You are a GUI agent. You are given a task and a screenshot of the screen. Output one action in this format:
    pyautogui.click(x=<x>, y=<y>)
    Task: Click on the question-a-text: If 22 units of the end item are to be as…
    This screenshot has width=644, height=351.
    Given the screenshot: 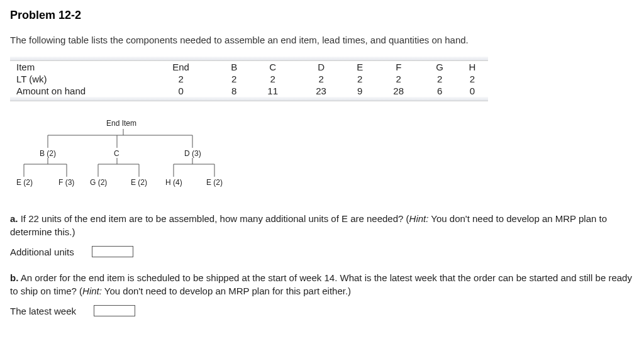 What is the action you would take?
    pyautogui.click(x=214, y=219)
    